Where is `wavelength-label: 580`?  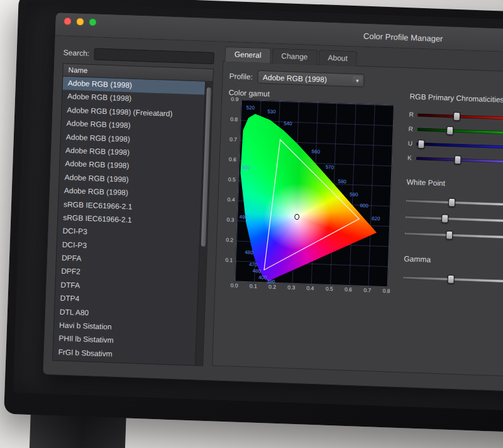
wavelength-label: 580 is located at coordinates (342, 181).